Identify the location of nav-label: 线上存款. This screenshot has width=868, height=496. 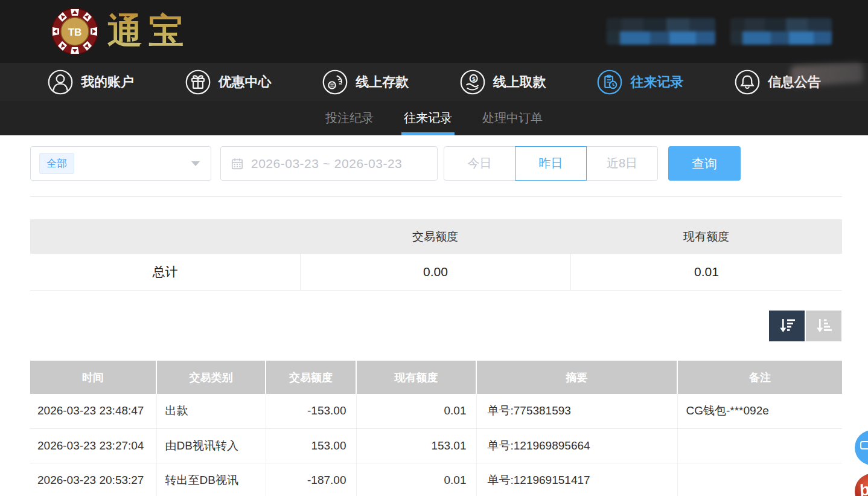
(382, 82).